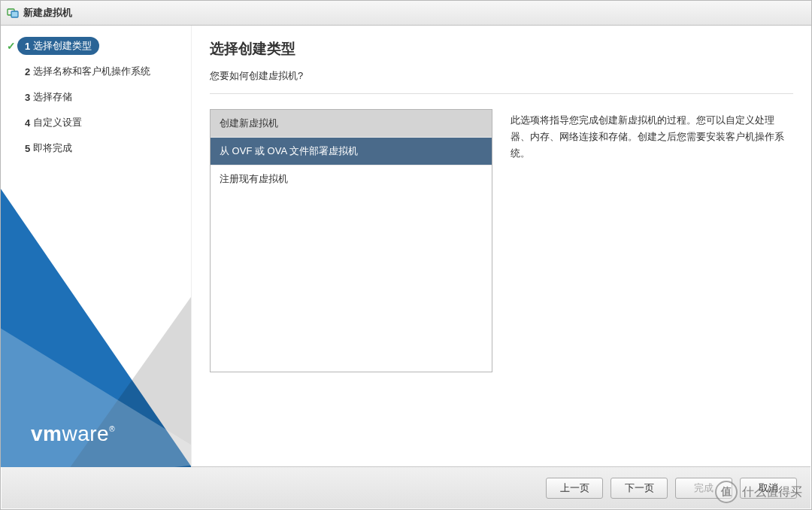  What do you see at coordinates (501, 76) in the screenshot?
I see `page-subtitle: 您要如何创建虚拟机?` at bounding box center [501, 76].